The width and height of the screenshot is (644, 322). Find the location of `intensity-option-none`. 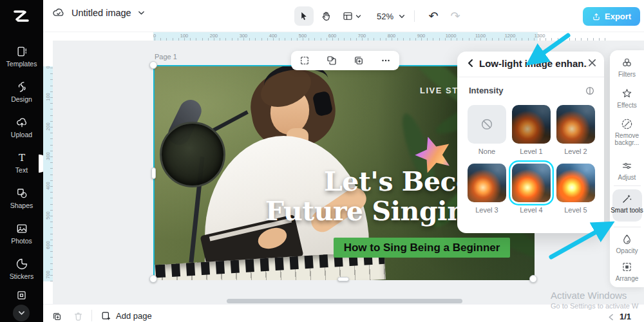

intensity-option-none is located at coordinates (487, 124).